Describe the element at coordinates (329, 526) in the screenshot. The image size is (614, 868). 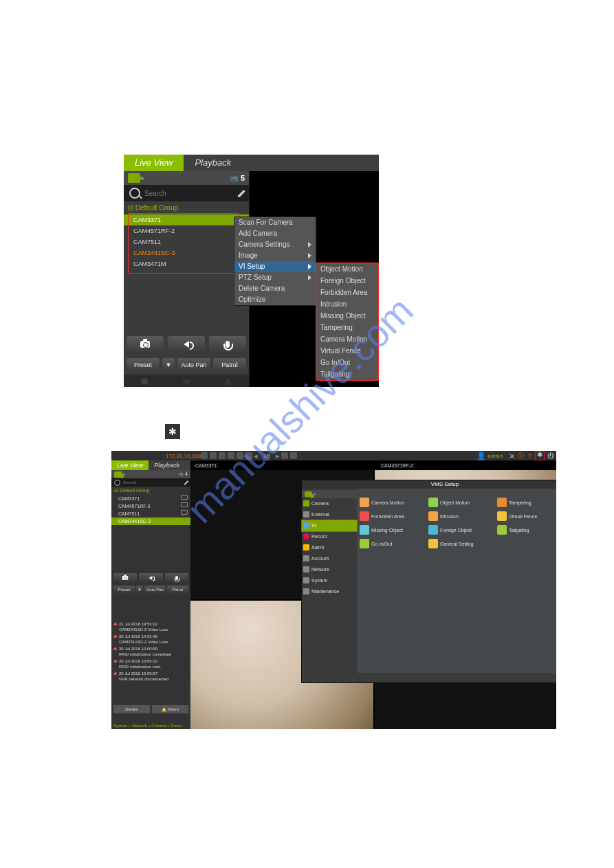
I see `side-item-vi: VI` at that location.